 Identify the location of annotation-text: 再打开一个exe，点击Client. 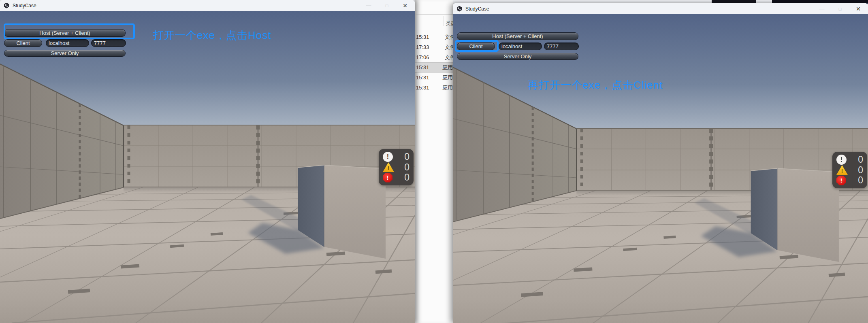
(595, 85).